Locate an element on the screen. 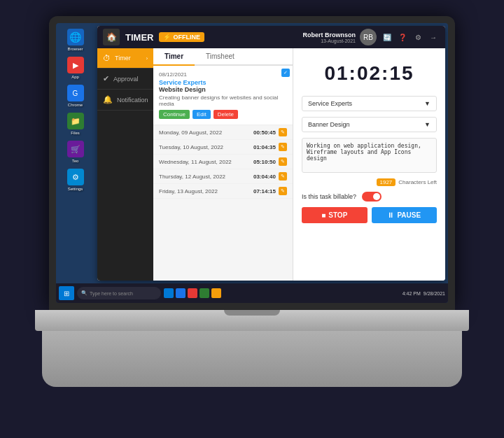  logout-icon: → is located at coordinates (433, 37).